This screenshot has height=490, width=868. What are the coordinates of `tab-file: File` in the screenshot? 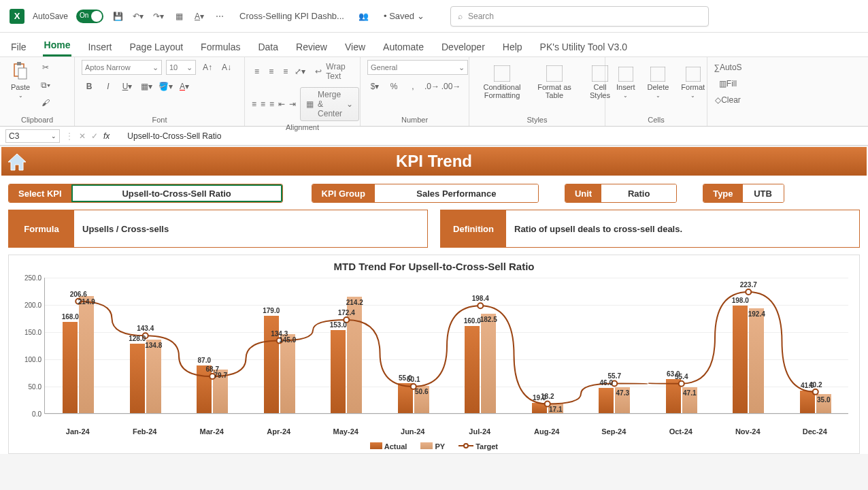 It's located at (19, 47).